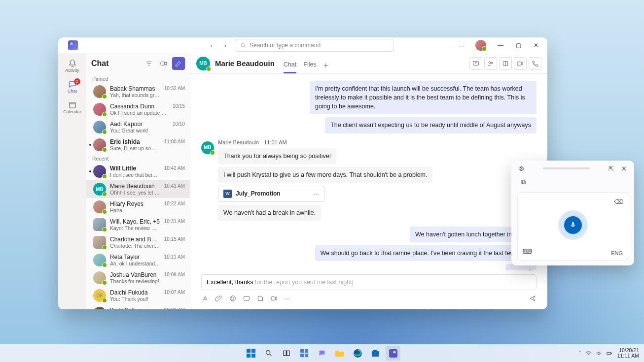  Describe the element at coordinates (205, 298) in the screenshot. I see `format-icon` at that location.